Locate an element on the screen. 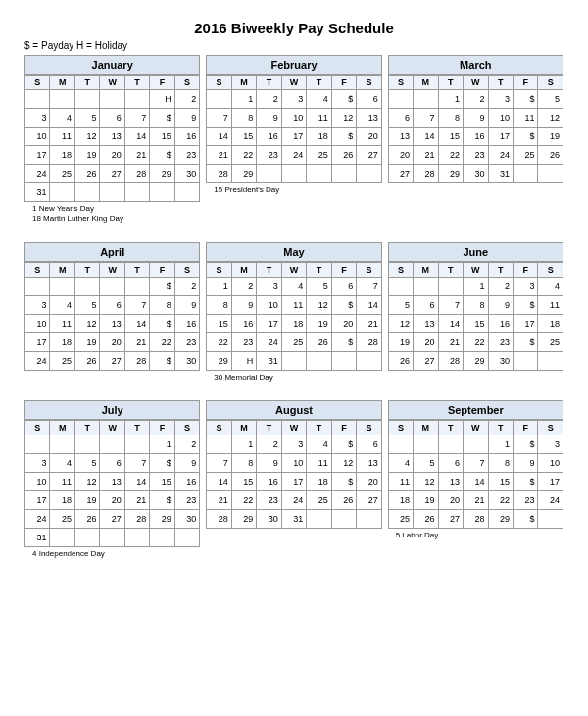 Image resolution: width=588 pixels, height=716 pixels. day-cell: 20 is located at coordinates (112, 155).